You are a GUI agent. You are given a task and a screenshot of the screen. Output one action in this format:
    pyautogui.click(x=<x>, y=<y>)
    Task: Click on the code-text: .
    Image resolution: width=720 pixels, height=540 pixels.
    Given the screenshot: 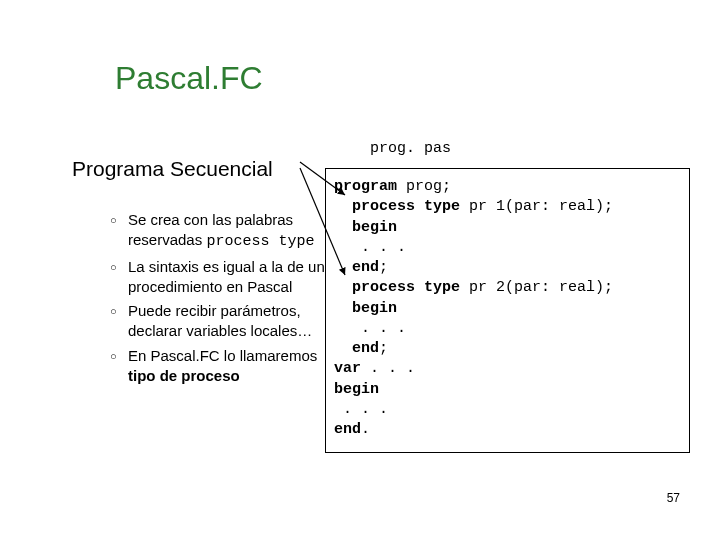 What is the action you would take?
    pyautogui.click(x=366, y=430)
    